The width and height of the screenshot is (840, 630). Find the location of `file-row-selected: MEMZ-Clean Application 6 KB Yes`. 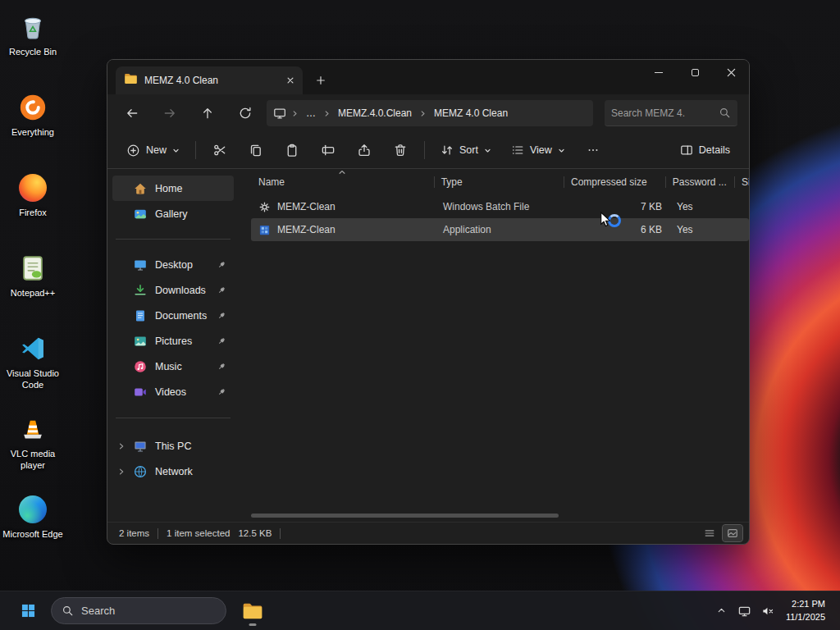

file-row-selected: MEMZ-Clean Application 6 KB Yes is located at coordinates (500, 230).